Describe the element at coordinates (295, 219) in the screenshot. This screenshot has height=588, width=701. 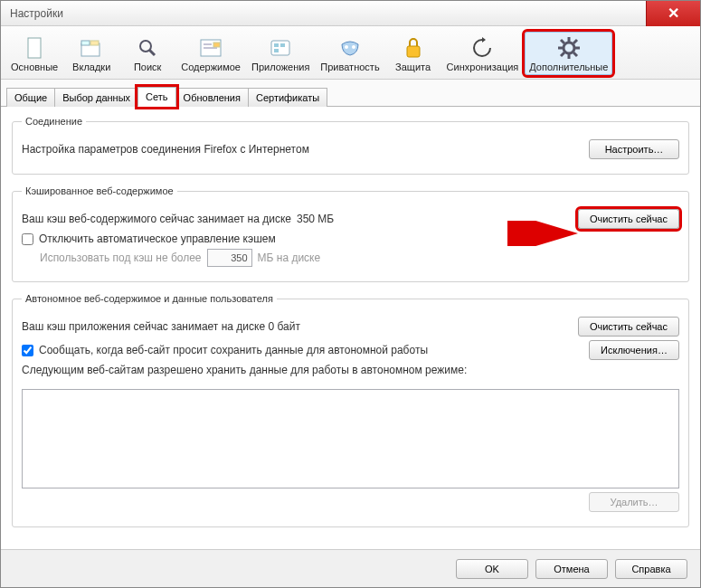
I see `cache-size-text: Ваш кэш веб-содержимого сейчас занимает …` at that location.